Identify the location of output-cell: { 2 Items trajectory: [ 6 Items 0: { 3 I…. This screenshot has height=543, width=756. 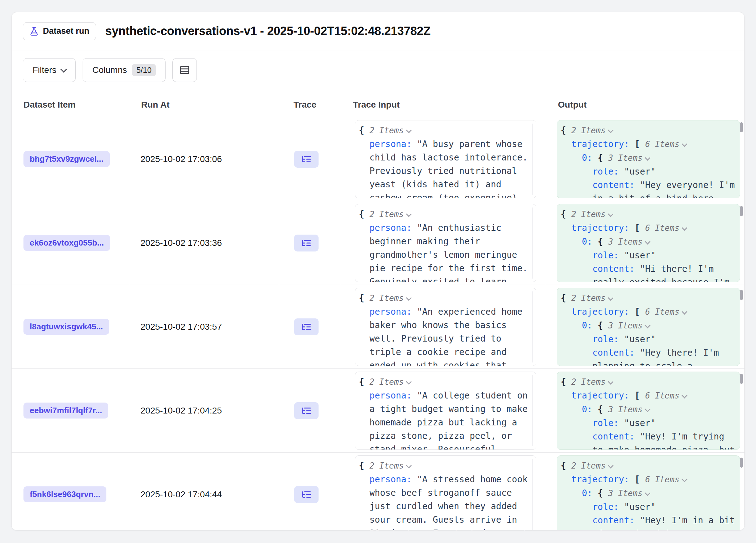
(645, 159).